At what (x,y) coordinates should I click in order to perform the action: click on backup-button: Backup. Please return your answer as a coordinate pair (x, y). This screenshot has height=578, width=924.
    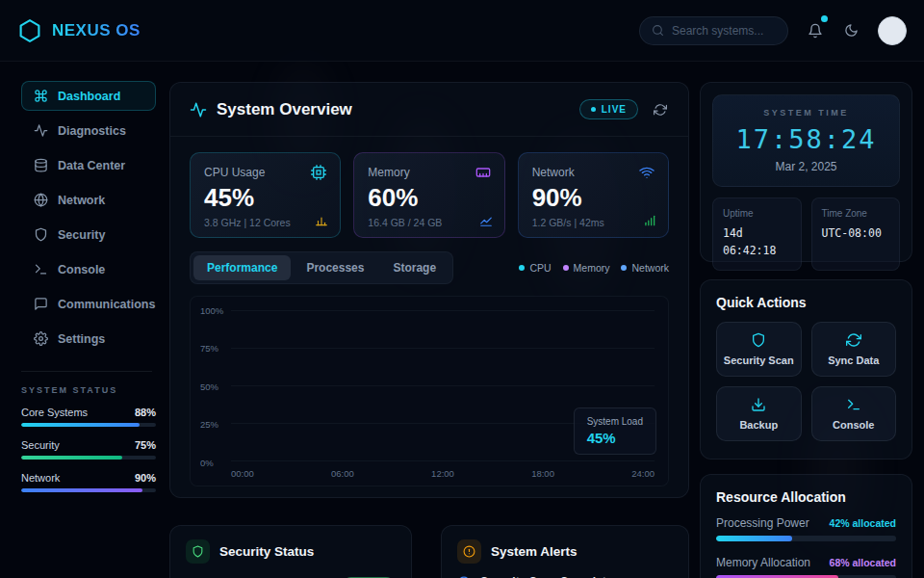
    Looking at the image, I should click on (758, 414).